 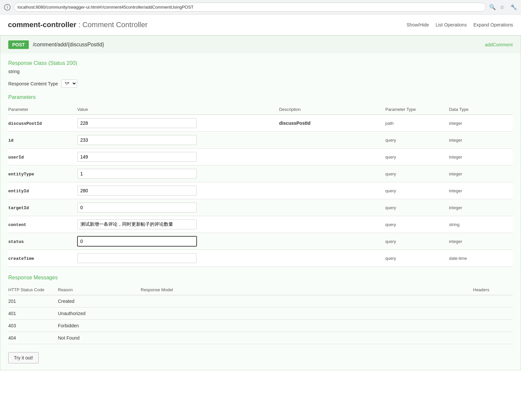 What do you see at coordinates (493, 25) in the screenshot?
I see `expand-operations-link: Expand Operations` at bounding box center [493, 25].